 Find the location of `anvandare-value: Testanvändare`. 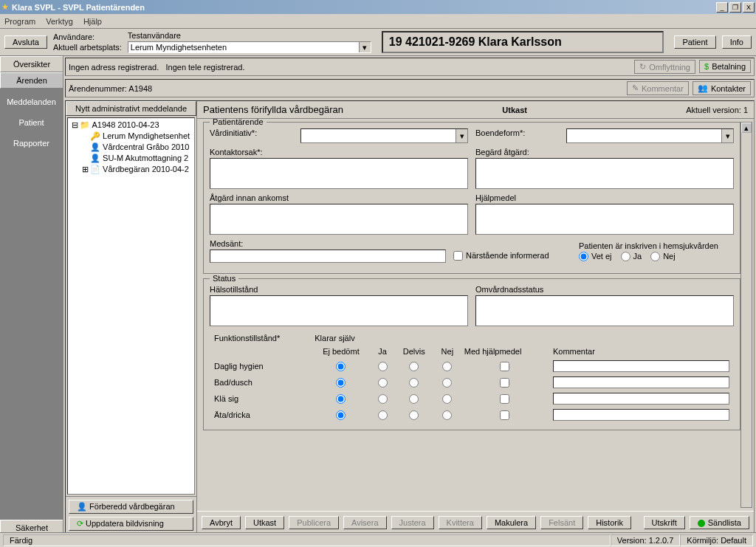

anvandare-value: Testanvändare is located at coordinates (154, 35).